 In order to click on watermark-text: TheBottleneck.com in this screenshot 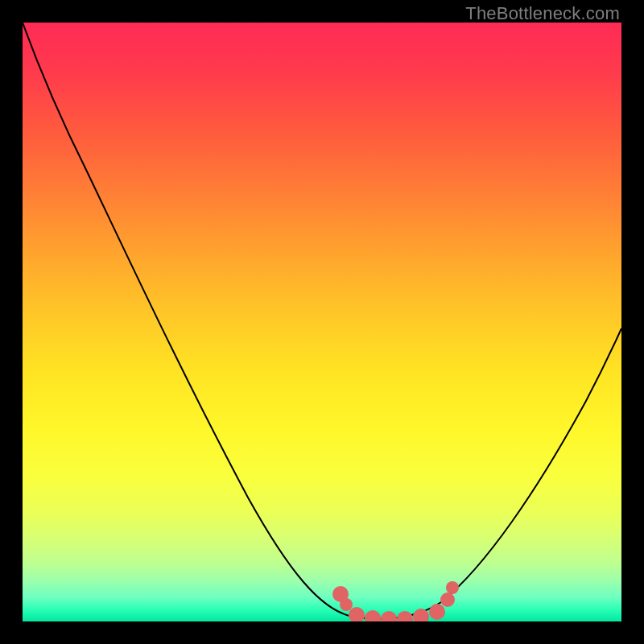, I will do `click(543, 14)`.